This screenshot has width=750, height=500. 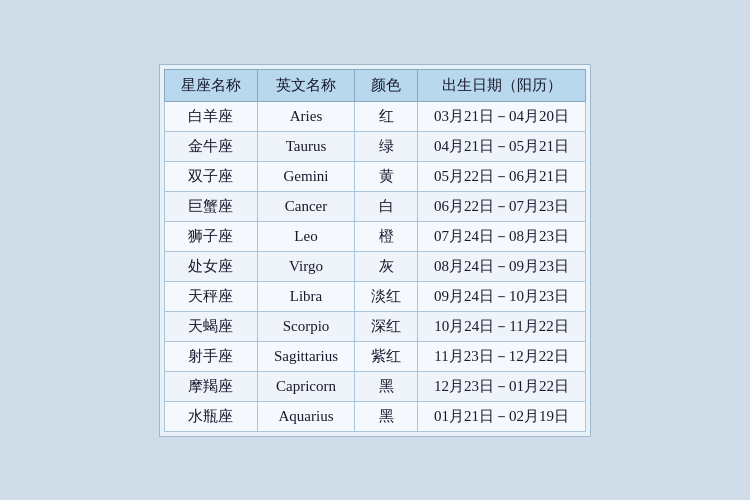 What do you see at coordinates (306, 116) in the screenshot?
I see `cell-english-name: Aries` at bounding box center [306, 116].